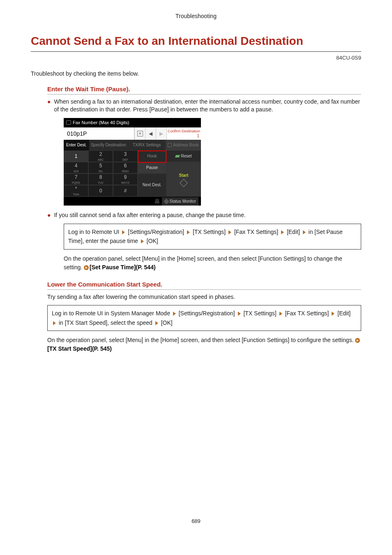 The width and height of the screenshot is (392, 555). What do you see at coordinates (199, 136) in the screenshot?
I see `confirm-count: 1` at bounding box center [199, 136].